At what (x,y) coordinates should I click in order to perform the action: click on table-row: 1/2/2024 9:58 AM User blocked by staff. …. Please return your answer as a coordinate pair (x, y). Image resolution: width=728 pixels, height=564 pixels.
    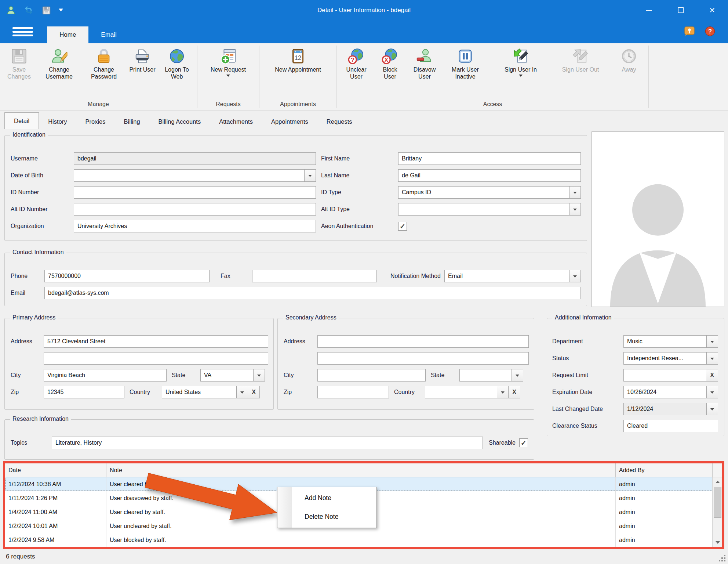
    Looking at the image, I should click on (359, 540).